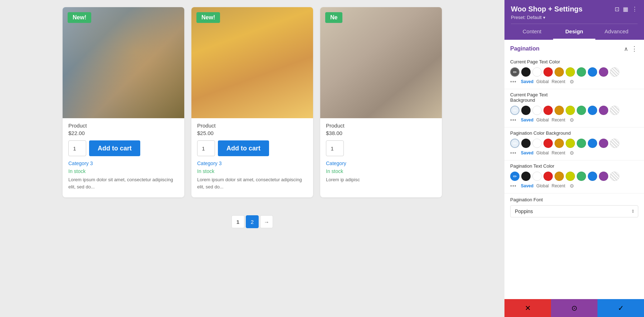 The height and width of the screenshot is (317, 644). What do you see at coordinates (515, 72) in the screenshot?
I see `color-picker-0: ✏` at bounding box center [515, 72].